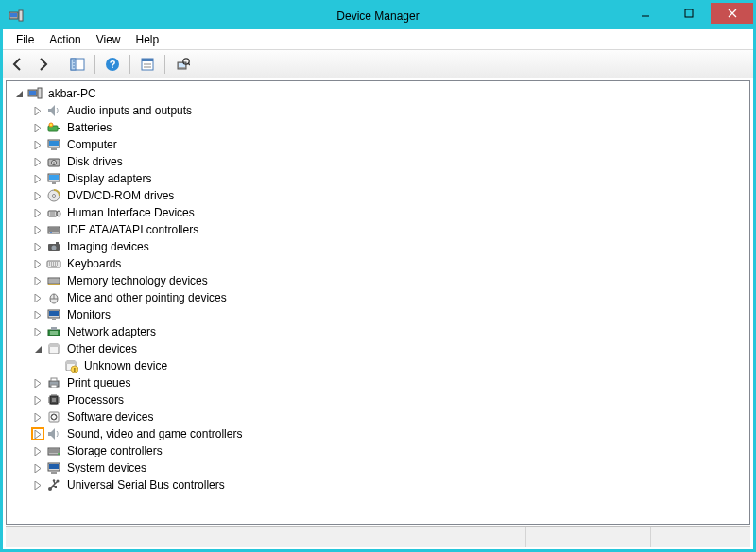 The width and height of the screenshot is (756, 552). Describe the element at coordinates (16, 16) in the screenshot. I see `app-icon` at that location.